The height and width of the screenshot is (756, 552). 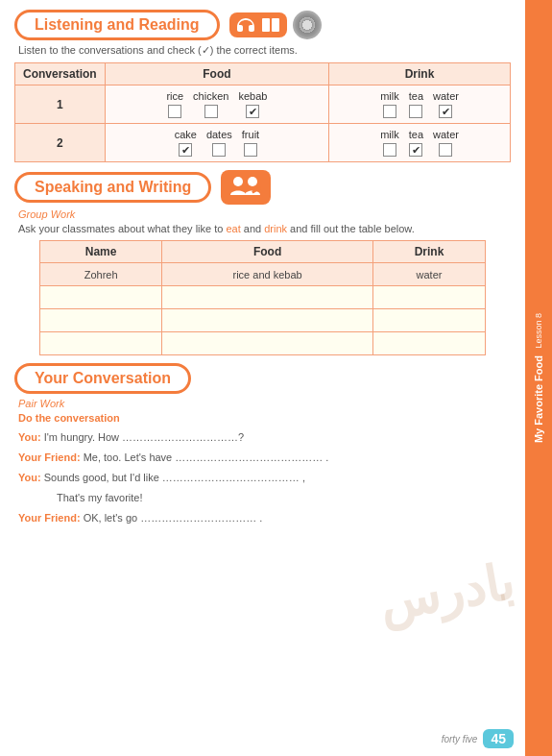 What do you see at coordinates (217, 143) in the screenshot?
I see `food-cell: cakedatesfruit` at bounding box center [217, 143].